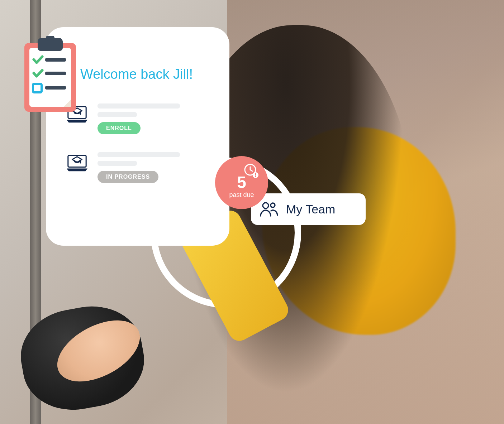 The width and height of the screenshot is (504, 424). What do you see at coordinates (153, 168) in the screenshot?
I see `course-summary: IN PROGRESS` at bounding box center [153, 168].